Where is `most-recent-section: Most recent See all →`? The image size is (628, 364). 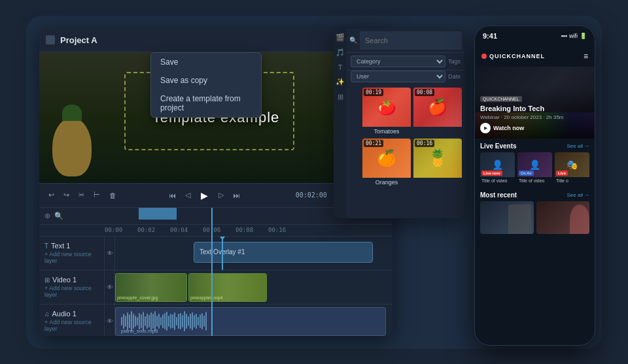
most-recent-section: Most recent See all → is located at coordinates (535, 212).